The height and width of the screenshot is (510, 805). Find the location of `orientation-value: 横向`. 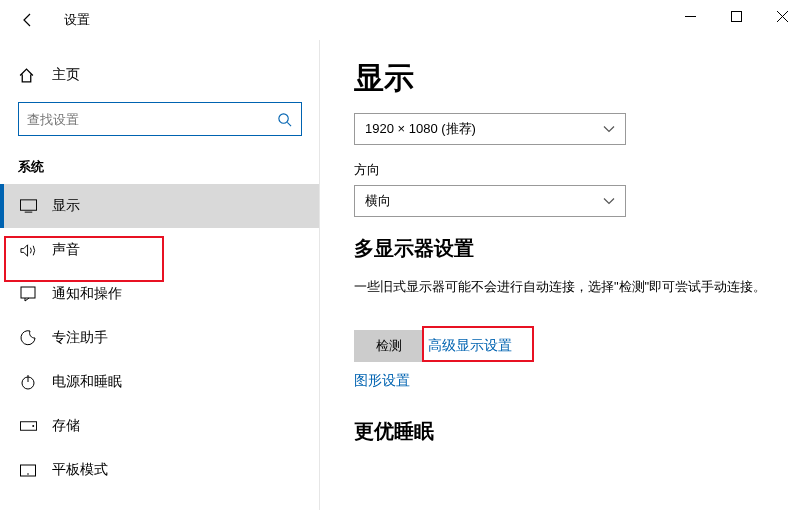

orientation-value: 横向 is located at coordinates (378, 201).